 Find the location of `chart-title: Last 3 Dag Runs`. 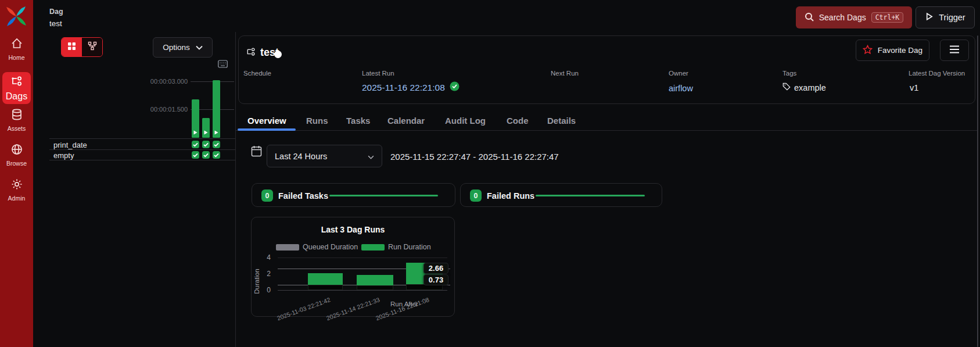

chart-title: Last 3 Dag Runs is located at coordinates (353, 230).